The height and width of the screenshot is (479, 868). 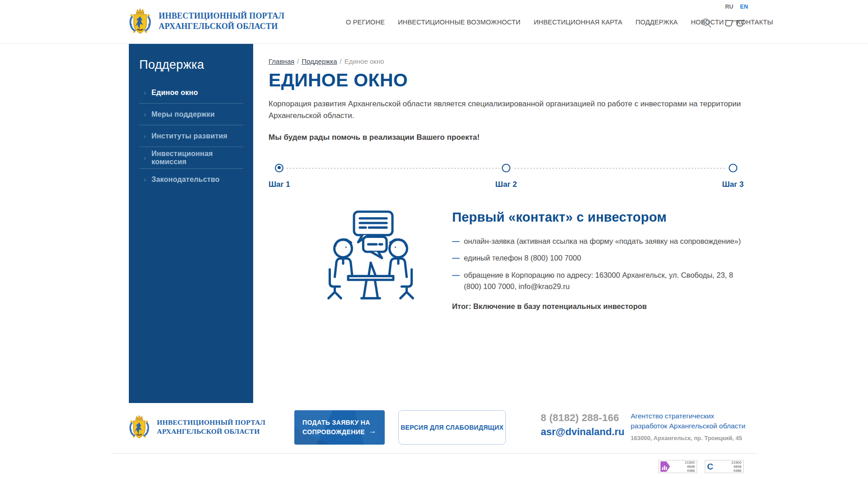 What do you see at coordinates (598, 264) in the screenshot?
I see `step-1-bullets: — онлайн-заявка (активная ссылка на форм…` at bounding box center [598, 264].